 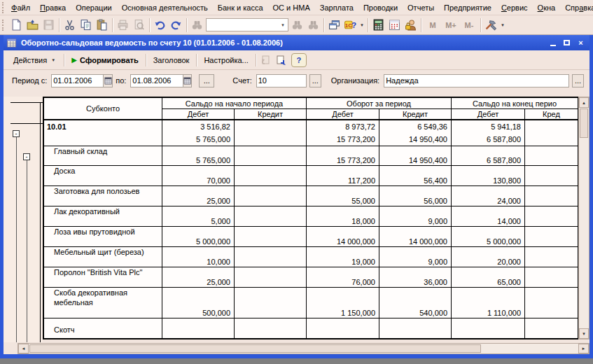 What do you see at coordinates (311, 277) in the screenshot?
I see `table-row: Поролон "British Vita Plc"25,00076,00036…` at bounding box center [311, 277].